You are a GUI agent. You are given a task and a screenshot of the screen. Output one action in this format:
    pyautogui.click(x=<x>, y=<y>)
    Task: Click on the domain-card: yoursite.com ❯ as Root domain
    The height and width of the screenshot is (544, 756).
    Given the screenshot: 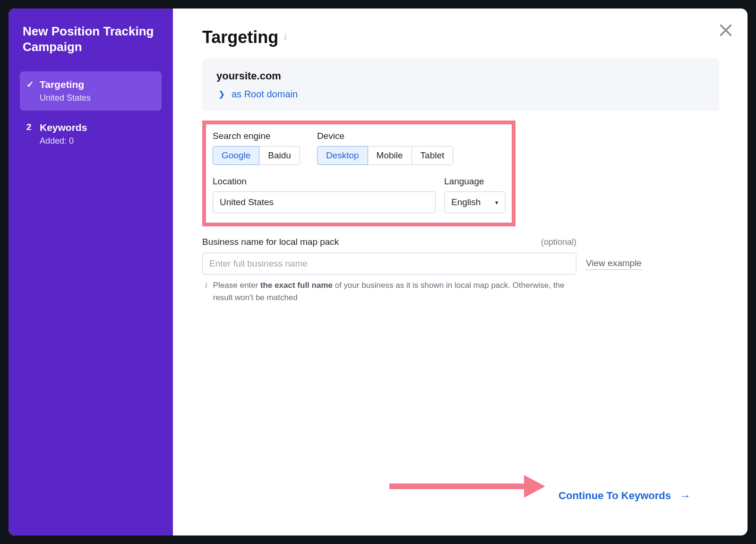 What is the action you would take?
    pyautogui.click(x=461, y=85)
    